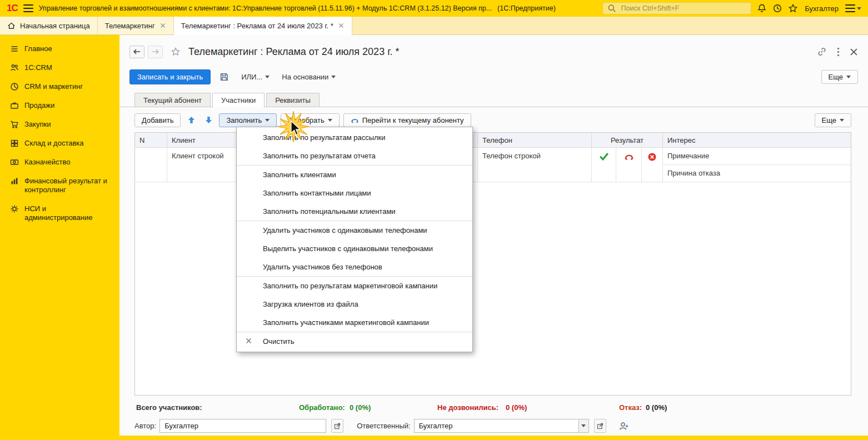 This screenshot has width=868, height=440. What do you see at coordinates (248, 120) in the screenshot?
I see `fill-button: Заполнить` at bounding box center [248, 120].